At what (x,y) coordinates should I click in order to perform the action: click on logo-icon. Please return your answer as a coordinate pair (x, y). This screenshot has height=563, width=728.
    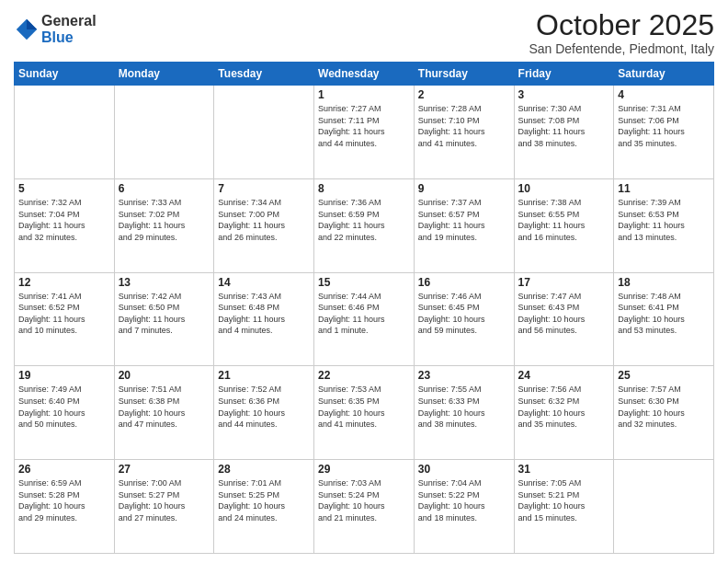
    Looking at the image, I should click on (27, 29).